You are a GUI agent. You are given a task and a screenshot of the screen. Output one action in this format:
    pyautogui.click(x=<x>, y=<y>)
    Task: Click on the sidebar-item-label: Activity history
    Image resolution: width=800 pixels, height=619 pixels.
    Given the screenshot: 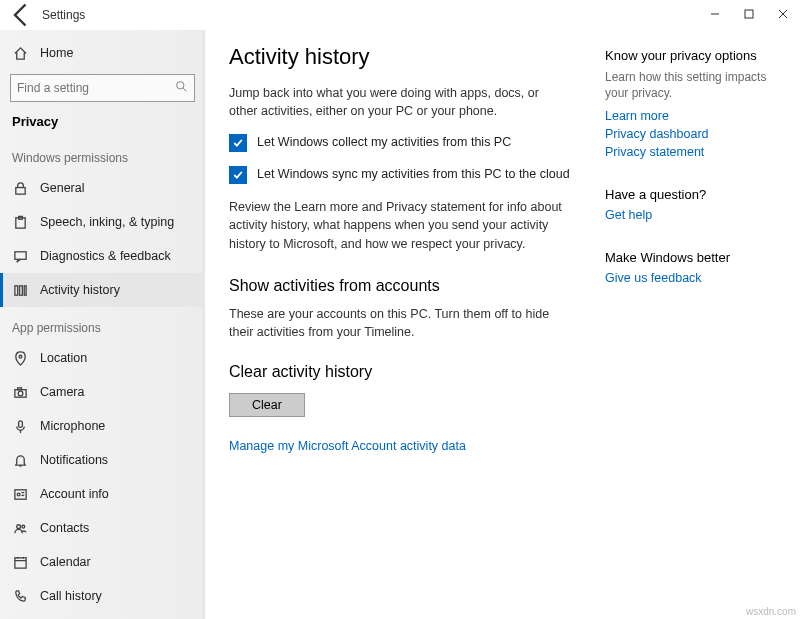 What is the action you would take?
    pyautogui.click(x=80, y=290)
    